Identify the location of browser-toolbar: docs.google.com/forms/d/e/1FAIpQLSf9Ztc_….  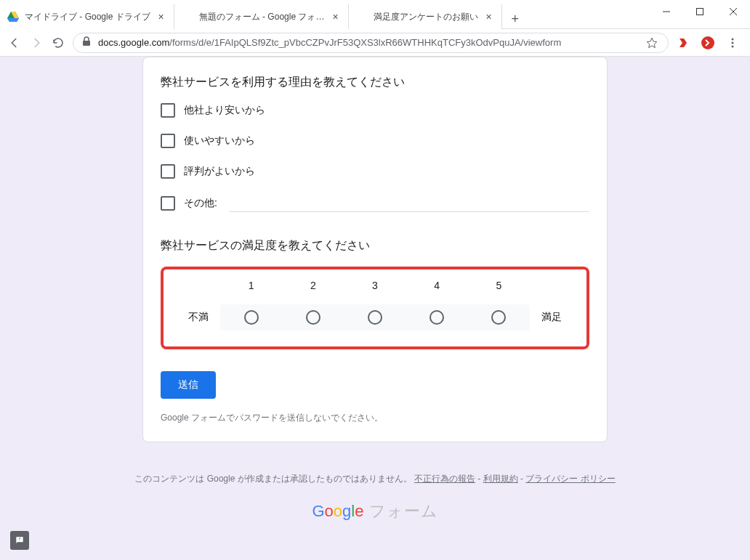
(375, 43).